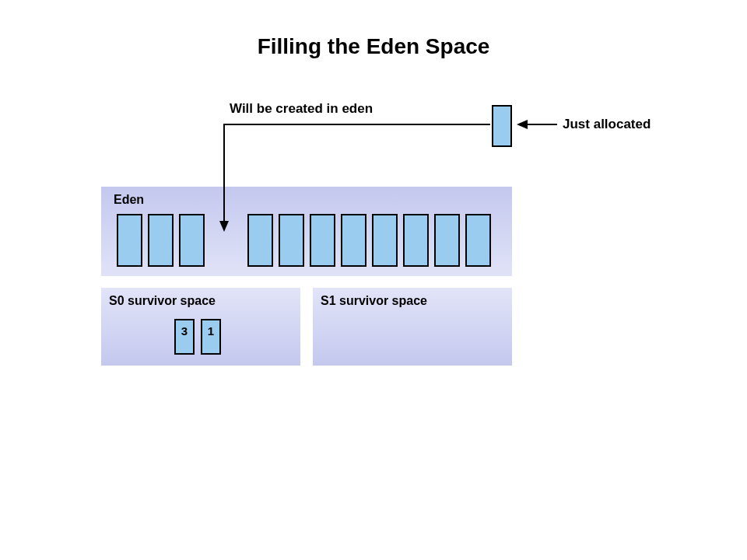  Describe the element at coordinates (129, 200) in the screenshot. I see `eden-label: Eden` at that location.